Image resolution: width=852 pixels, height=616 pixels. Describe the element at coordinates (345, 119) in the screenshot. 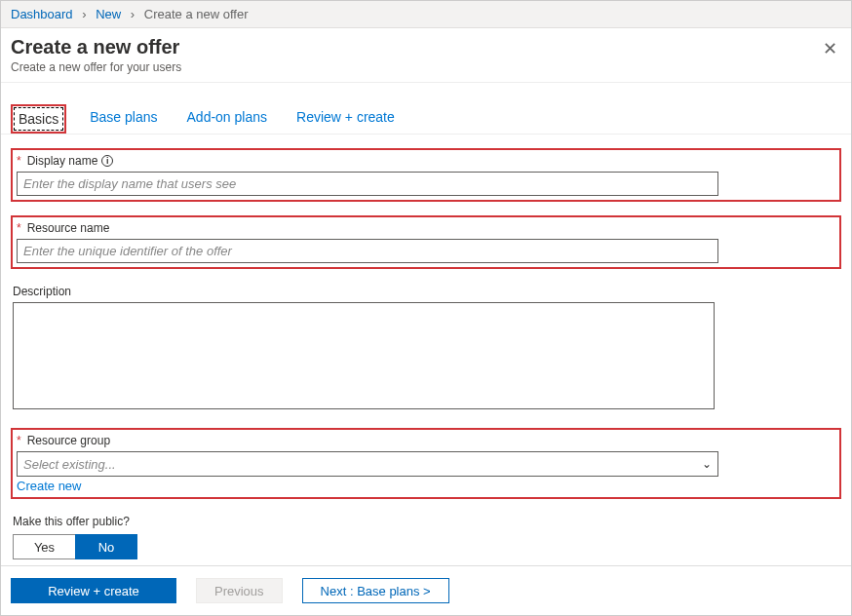

I see `tab-review-create: Review + create` at that location.